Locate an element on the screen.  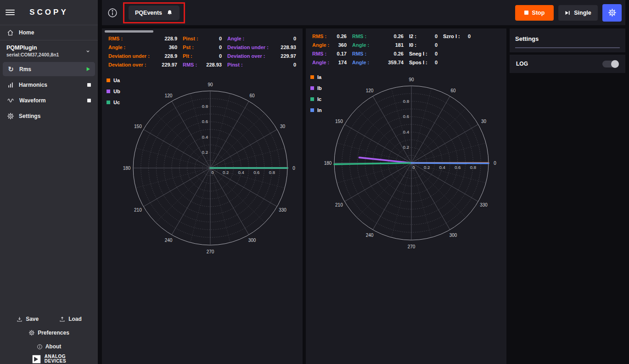
log-label: LOG is located at coordinates (522, 64).